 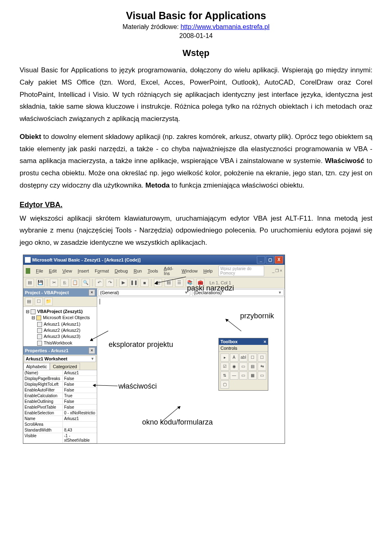 I want to click on property-key: EnableCalculation, so click(x=43, y=396).